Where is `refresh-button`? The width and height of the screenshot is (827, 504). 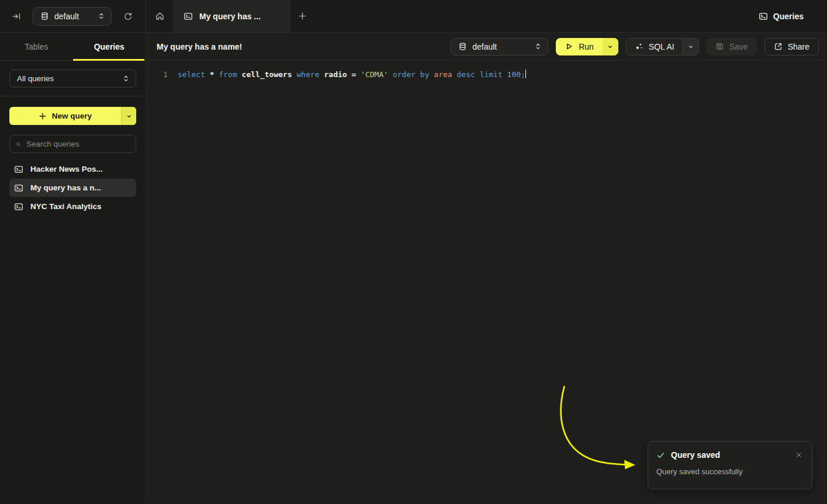 refresh-button is located at coordinates (128, 16).